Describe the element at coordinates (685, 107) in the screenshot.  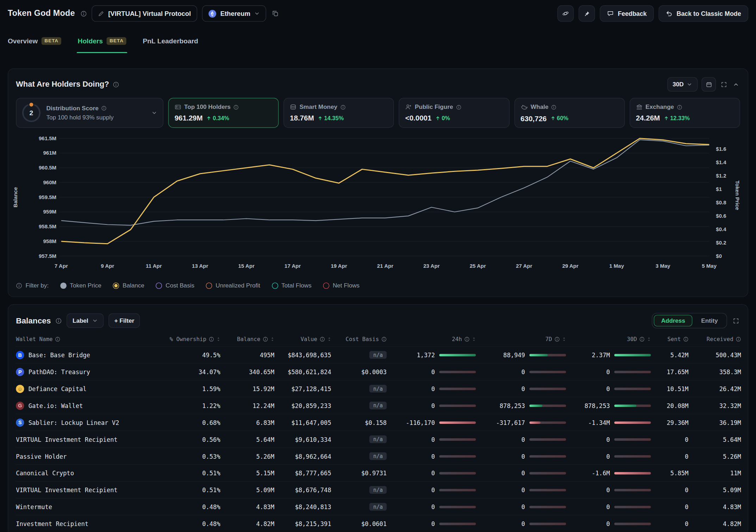
I see `card-title-row: Exchange` at that location.